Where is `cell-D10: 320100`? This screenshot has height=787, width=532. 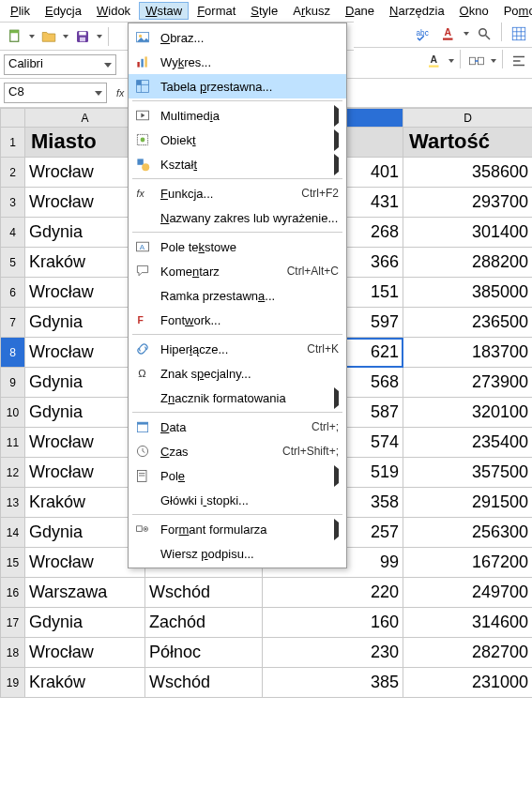
cell-D10: 320100 is located at coordinates (468, 413).